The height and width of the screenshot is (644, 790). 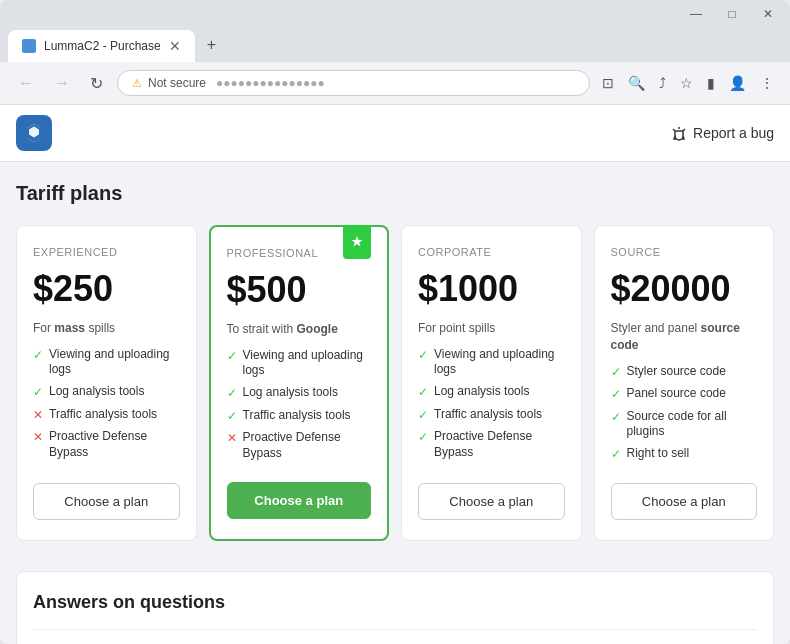 I want to click on plan-features-corporate: ✓Viewing and uploading logs ✓Log analysi…, so click(x=492, y=405).